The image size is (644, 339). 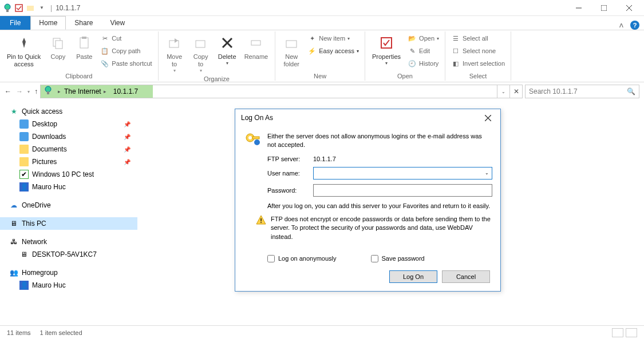 I want to click on move-to-button: Move to▾, so click(x=175, y=54).